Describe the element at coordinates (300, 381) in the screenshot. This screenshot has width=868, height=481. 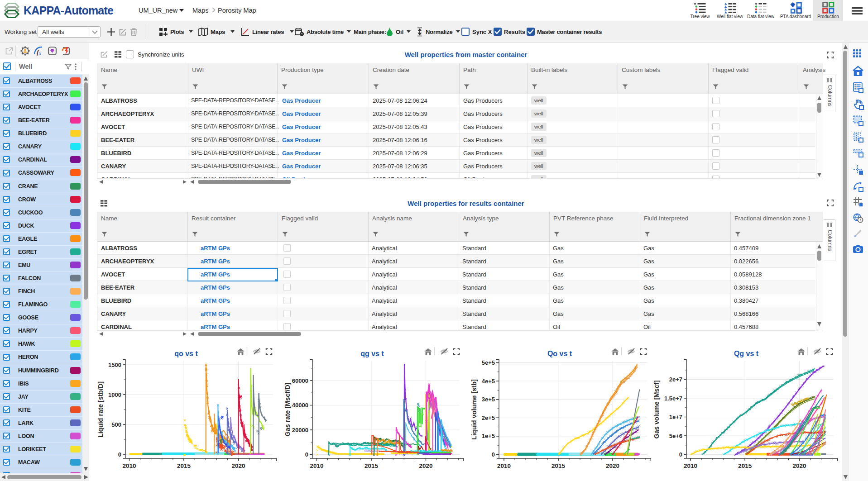
I see `svg-text: 60000` at that location.